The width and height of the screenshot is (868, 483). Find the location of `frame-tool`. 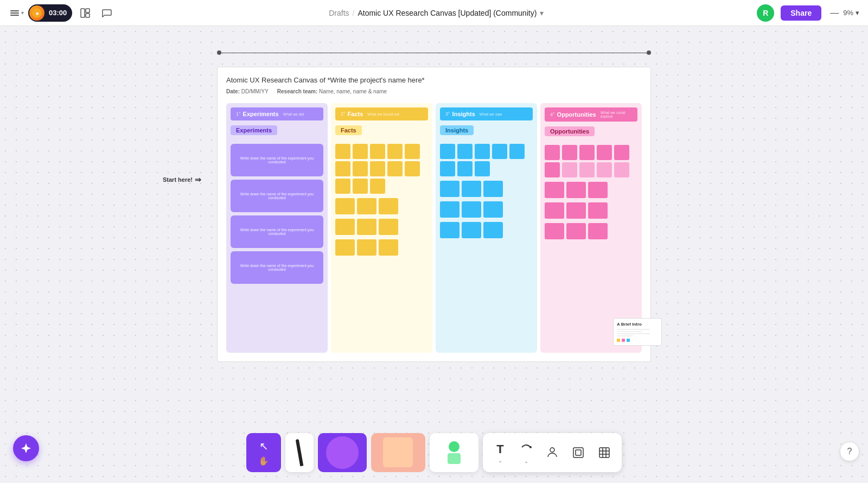

frame-tool is located at coordinates (578, 453).